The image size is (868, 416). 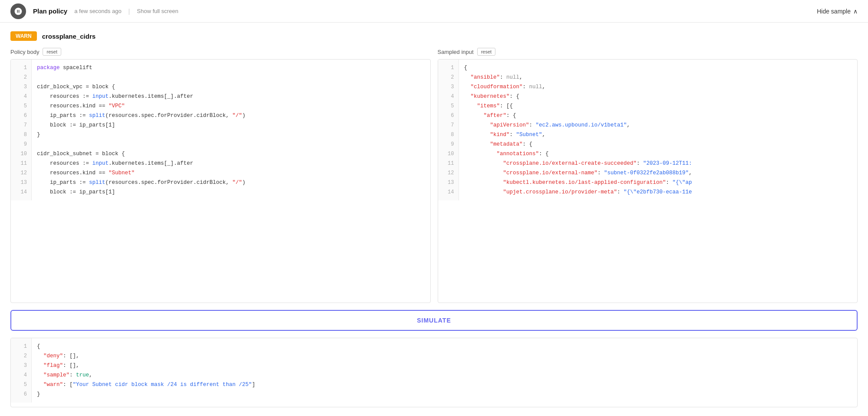 What do you see at coordinates (18, 11) in the screenshot?
I see `logo` at bounding box center [18, 11].